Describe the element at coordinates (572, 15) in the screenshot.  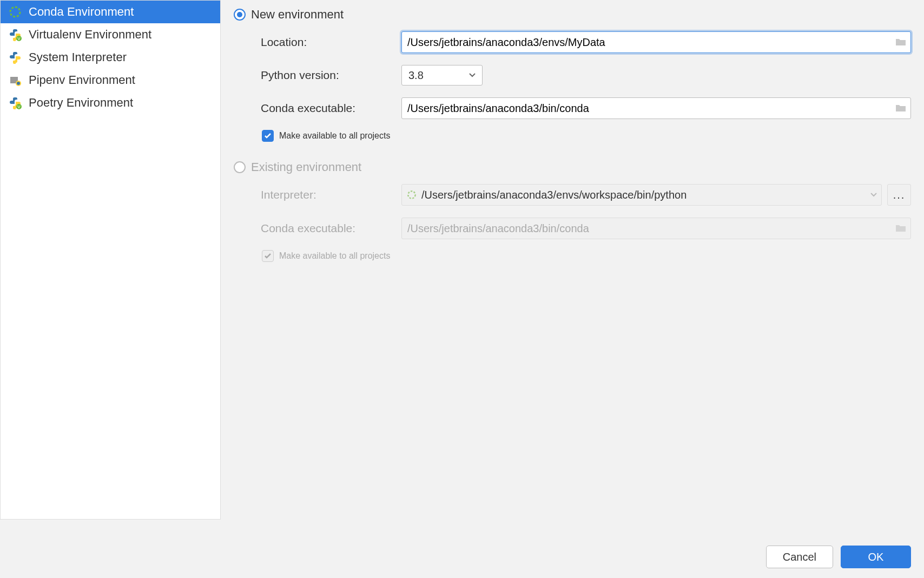
I see `radio-new-environment: New environment` at that location.